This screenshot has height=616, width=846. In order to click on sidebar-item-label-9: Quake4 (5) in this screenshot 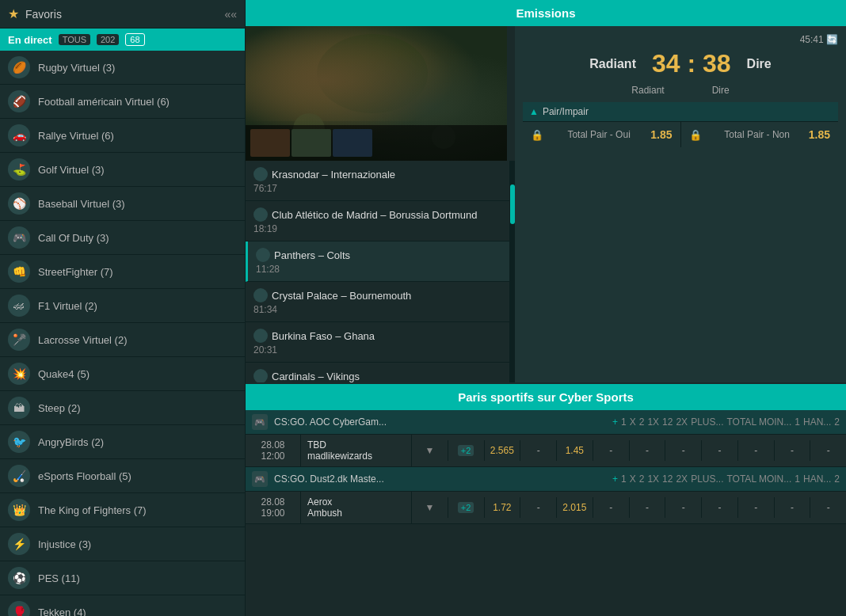, I will do `click(138, 374)`.